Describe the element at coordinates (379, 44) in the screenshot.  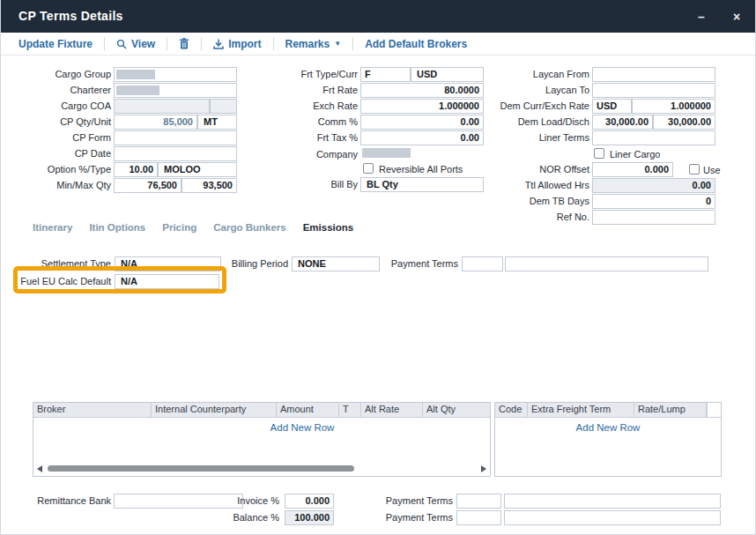
I see `toolbar: Update Fixture View` at that location.